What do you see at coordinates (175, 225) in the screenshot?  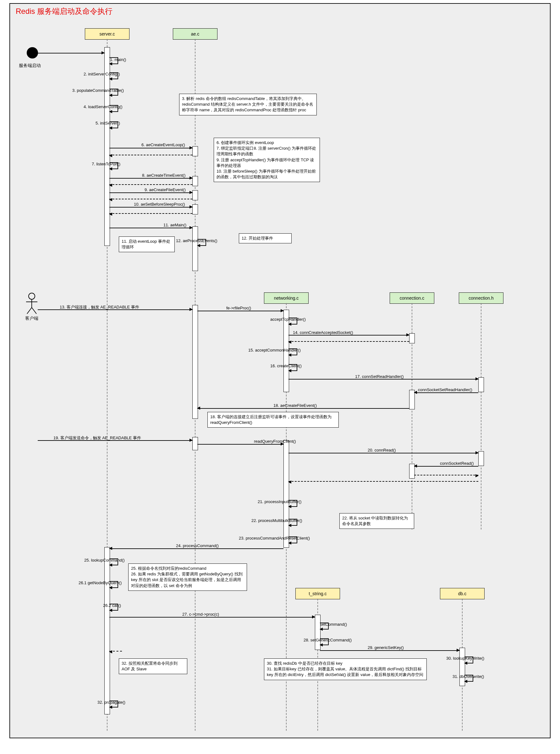 I see `msg-m11: 11. aeMain()` at bounding box center [175, 225].